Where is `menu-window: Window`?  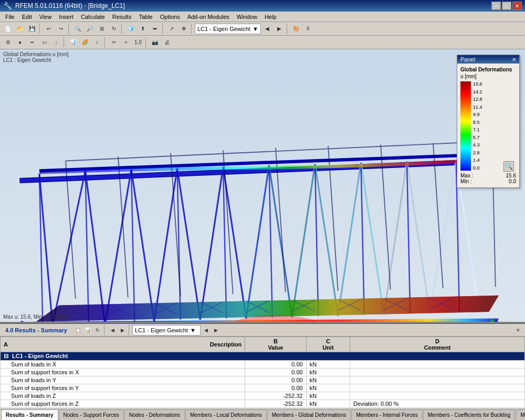 menu-window: Window is located at coordinates (247, 17).